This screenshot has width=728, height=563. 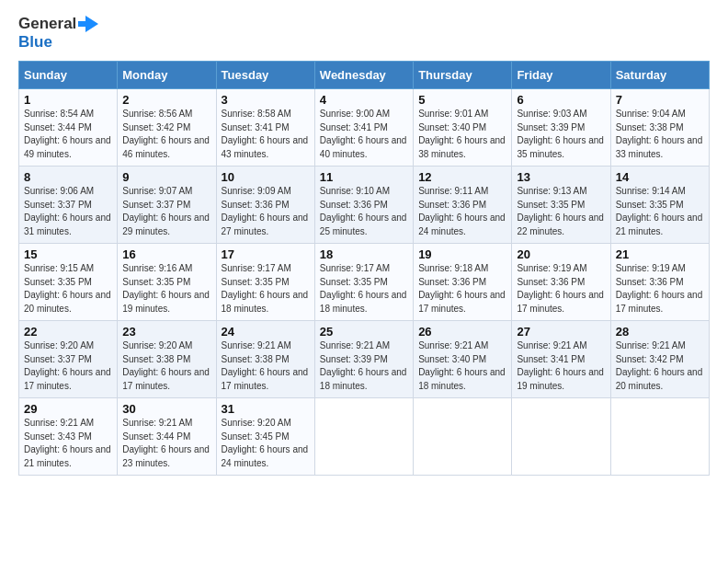 I want to click on day-number: 6, so click(x=561, y=99).